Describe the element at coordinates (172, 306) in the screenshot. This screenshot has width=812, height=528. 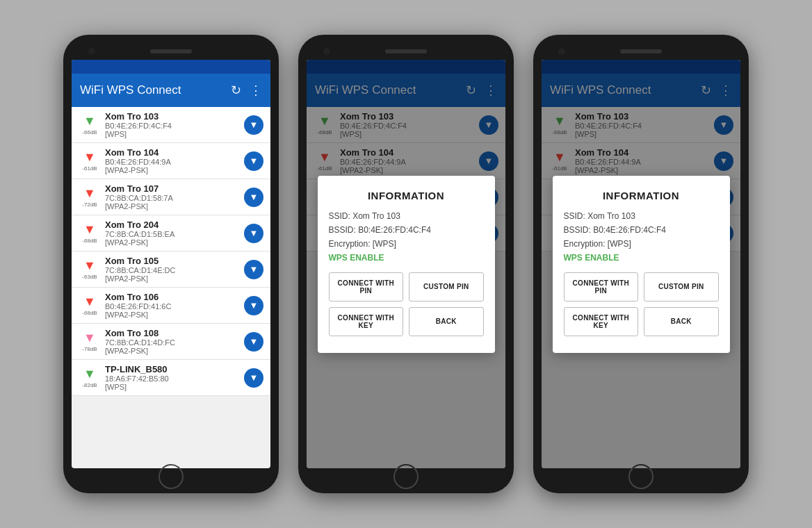
I see `wifi-info: Xom Tro 106 B0:4E:26:FD:41:6C [WPA2-PSK]` at that location.